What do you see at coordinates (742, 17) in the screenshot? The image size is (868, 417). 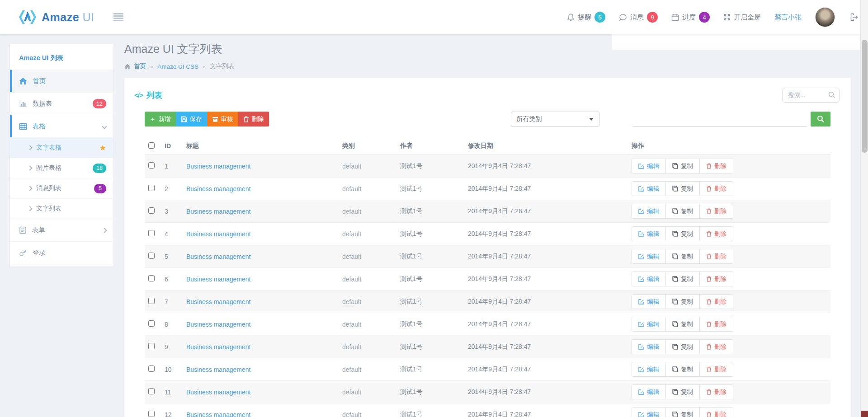 I see `fullscreen-button: 开启全屏` at bounding box center [742, 17].